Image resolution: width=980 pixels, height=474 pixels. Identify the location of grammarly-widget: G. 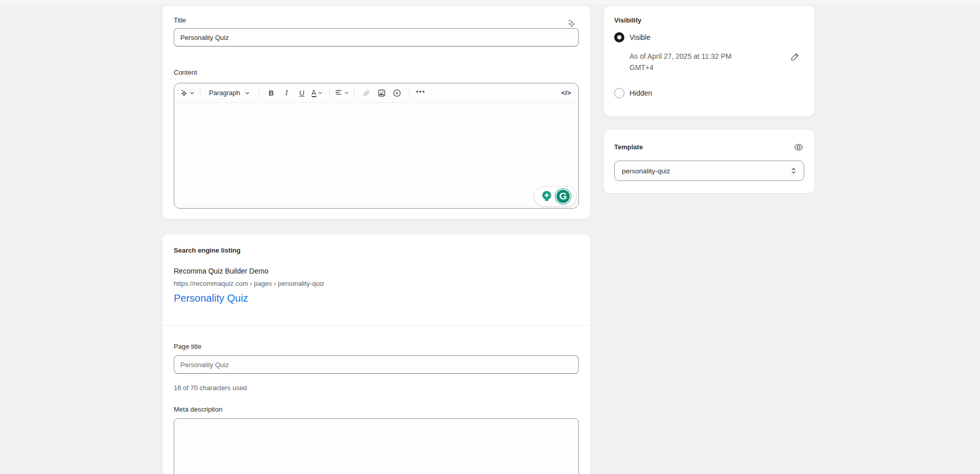
(555, 196).